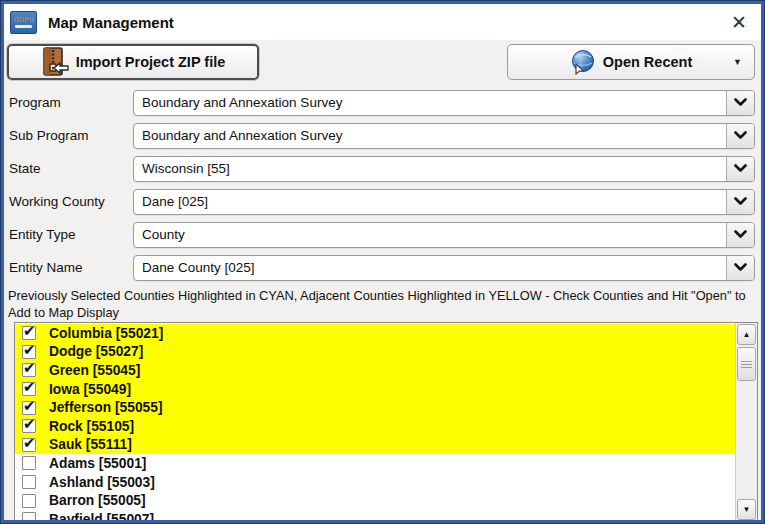 The width and height of the screenshot is (765, 524). I want to click on county-label: Dodge [55027], so click(96, 352).